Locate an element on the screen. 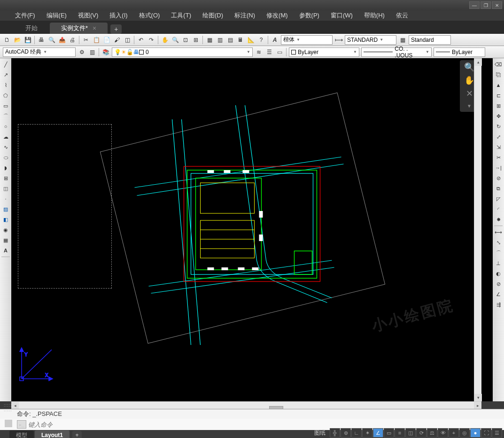 Image resolution: width=504 pixels, height=438 pixels. grid-toggle-icon: ╬ is located at coordinates (335, 433).